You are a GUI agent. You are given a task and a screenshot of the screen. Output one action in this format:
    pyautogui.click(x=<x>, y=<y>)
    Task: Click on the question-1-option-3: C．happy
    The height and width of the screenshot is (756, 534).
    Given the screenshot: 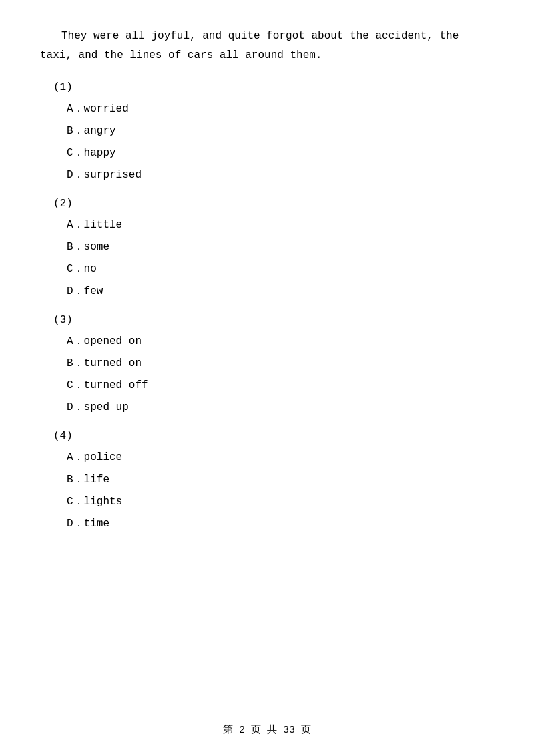 What is the action you would take?
    pyautogui.click(x=267, y=152)
    